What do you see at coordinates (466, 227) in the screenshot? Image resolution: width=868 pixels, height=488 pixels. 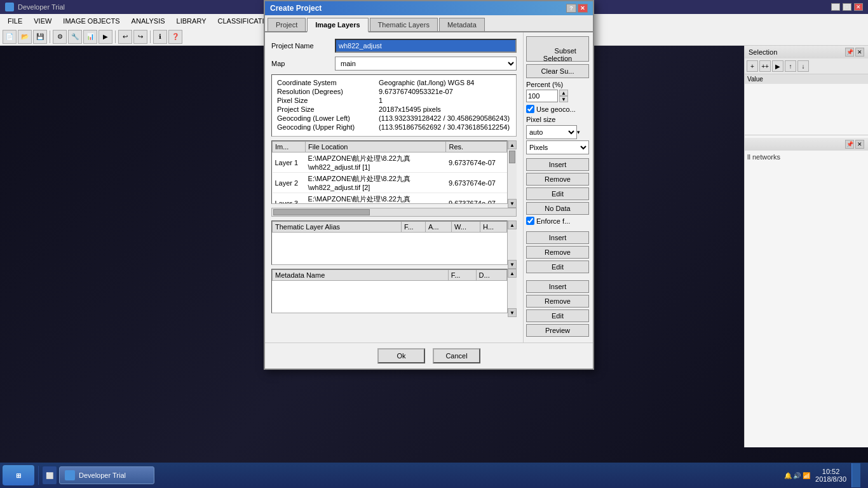 I see `th-w: W...` at bounding box center [466, 227].